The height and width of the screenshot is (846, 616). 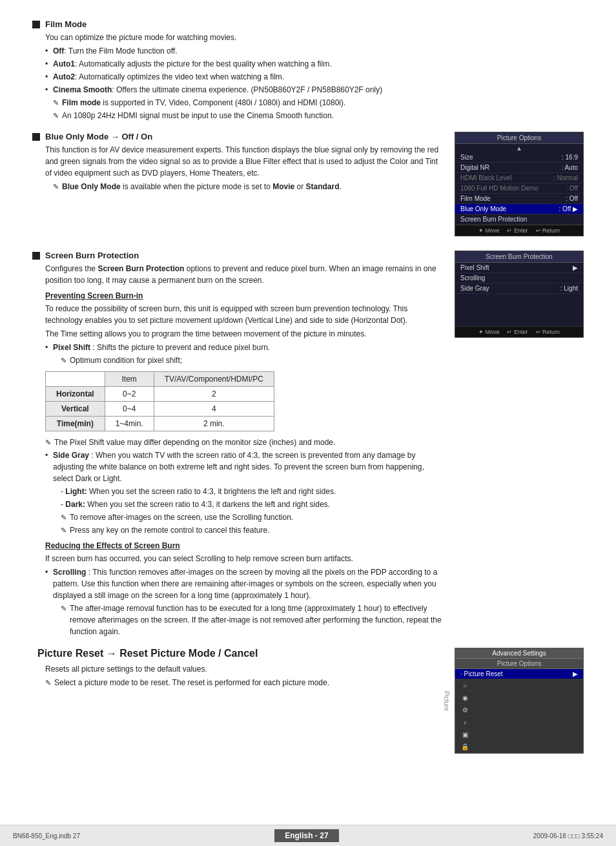 What do you see at coordinates (238, 137) in the screenshot?
I see `blue-only-title: Blue Only Mode → Off / On` at bounding box center [238, 137].